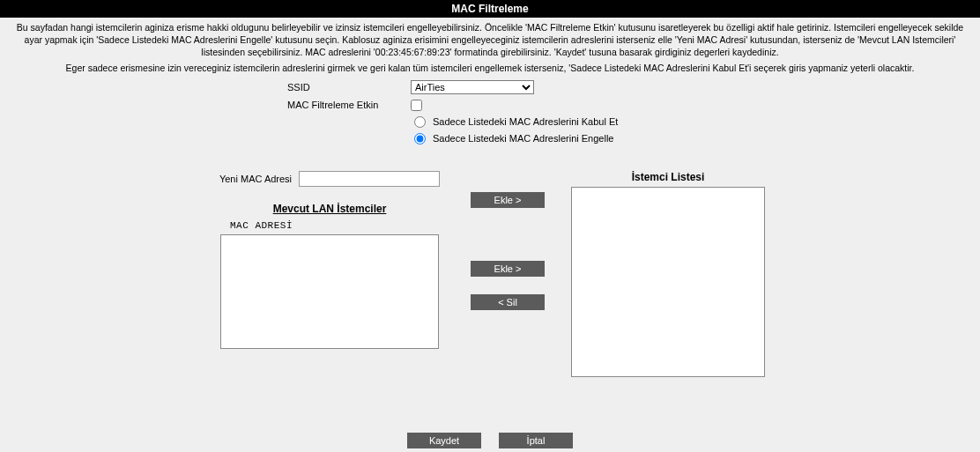 The width and height of the screenshot is (980, 452). I want to click on center-buttons-column: Ekle > Ekle > < Sil, so click(508, 274).